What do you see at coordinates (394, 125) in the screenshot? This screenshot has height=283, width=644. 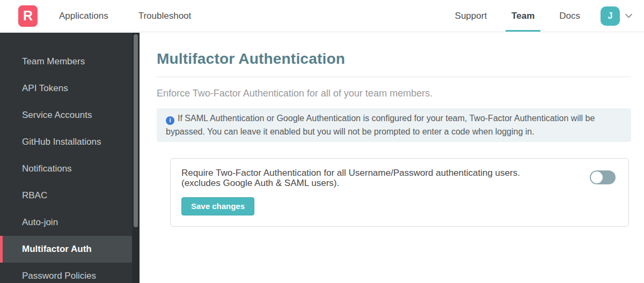 I see `info-note: i If SAML Authentication or Google Authe…` at bounding box center [394, 125].